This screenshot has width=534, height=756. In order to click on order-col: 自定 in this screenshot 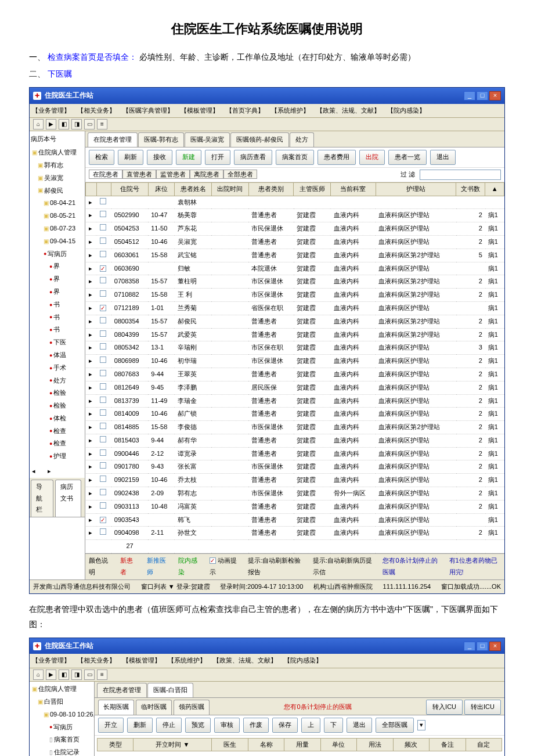, I will do `click(484, 744)`.